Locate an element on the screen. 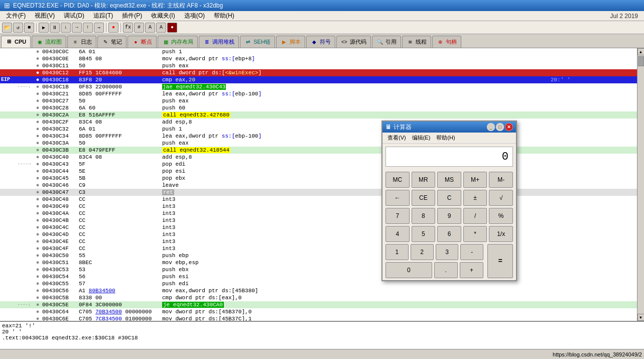  table-row: ●00430C12FF15 1C684600call dword ptr ds:… is located at coordinates (318, 73).